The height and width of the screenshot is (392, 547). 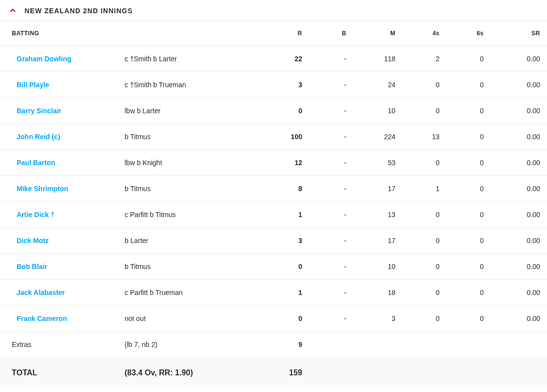 I want to click on batter-name-cell: Bill Playle, so click(x=59, y=85).